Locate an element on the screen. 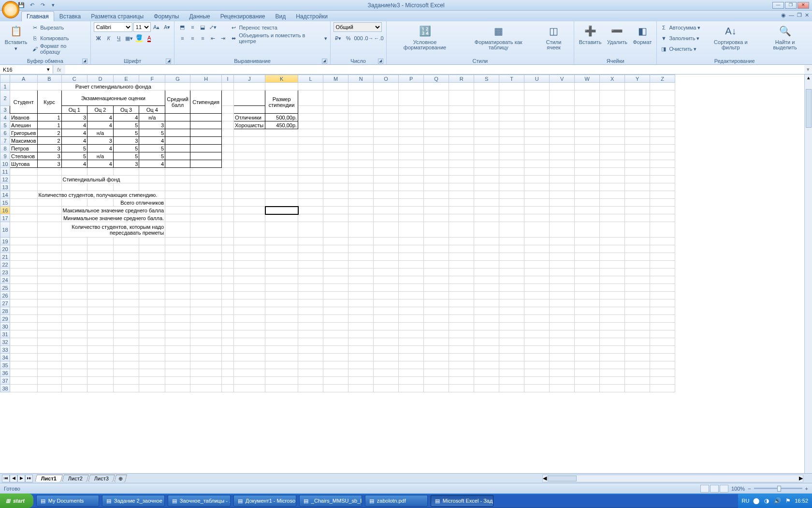 The image size is (812, 508). tray-icon-3: 🔊 is located at coordinates (777, 501).